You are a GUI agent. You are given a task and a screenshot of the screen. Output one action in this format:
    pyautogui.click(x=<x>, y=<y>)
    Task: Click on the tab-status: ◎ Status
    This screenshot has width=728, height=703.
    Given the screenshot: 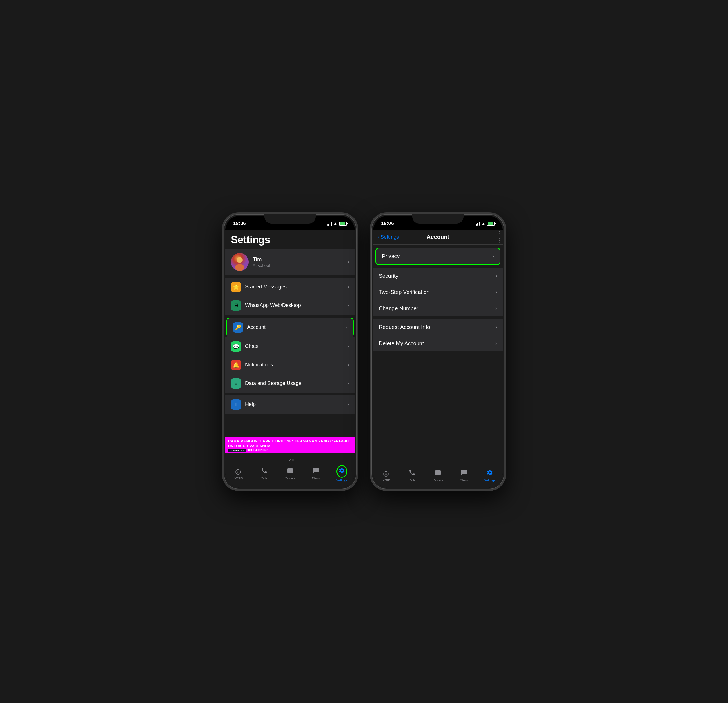 What is the action you would take?
    pyautogui.click(x=238, y=473)
    